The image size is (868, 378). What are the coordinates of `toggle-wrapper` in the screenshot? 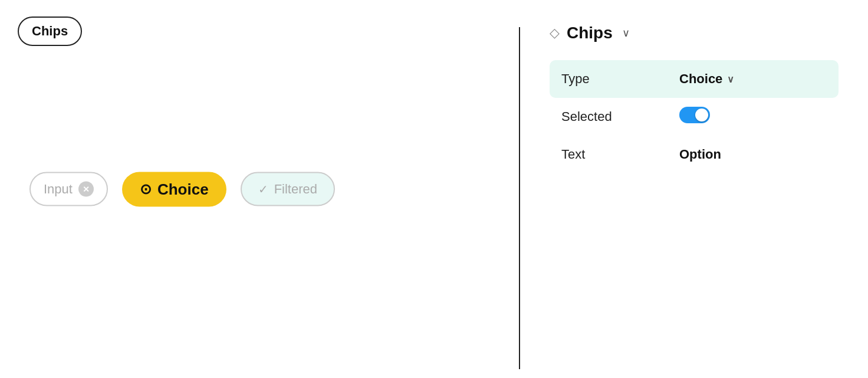 It's located at (695, 115).